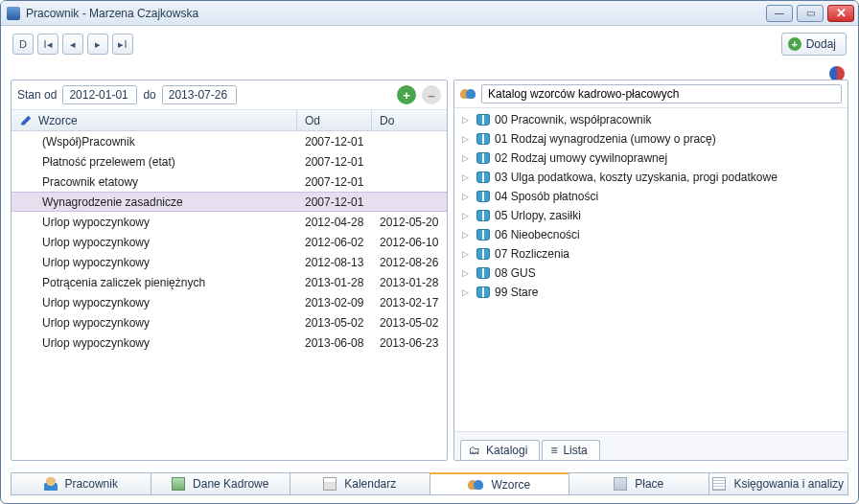 The image size is (859, 504). What do you see at coordinates (779, 13) in the screenshot?
I see `minimize-button: —` at bounding box center [779, 13].